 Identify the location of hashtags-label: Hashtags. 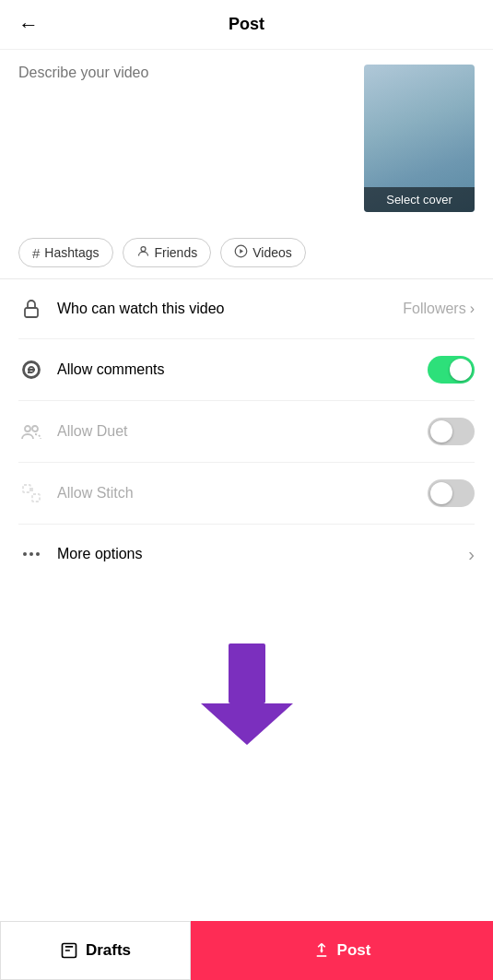
(72, 253).